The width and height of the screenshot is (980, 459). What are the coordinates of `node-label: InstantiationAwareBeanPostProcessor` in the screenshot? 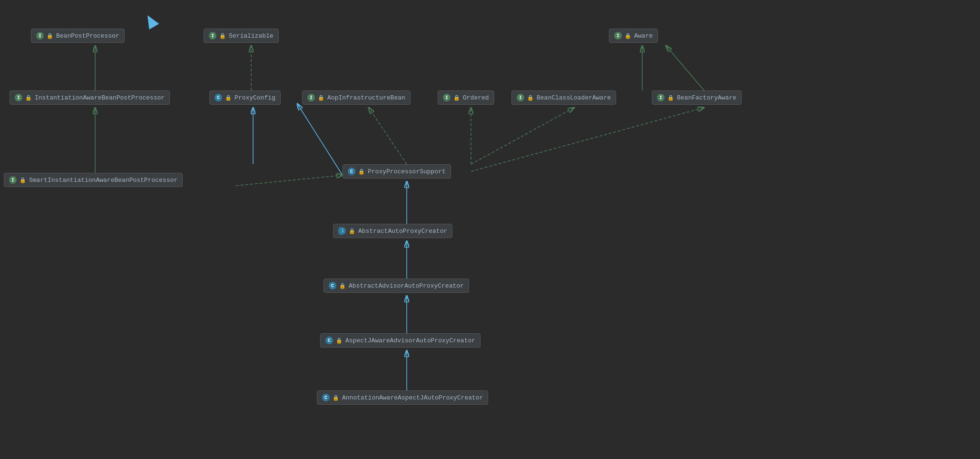 It's located at (100, 98).